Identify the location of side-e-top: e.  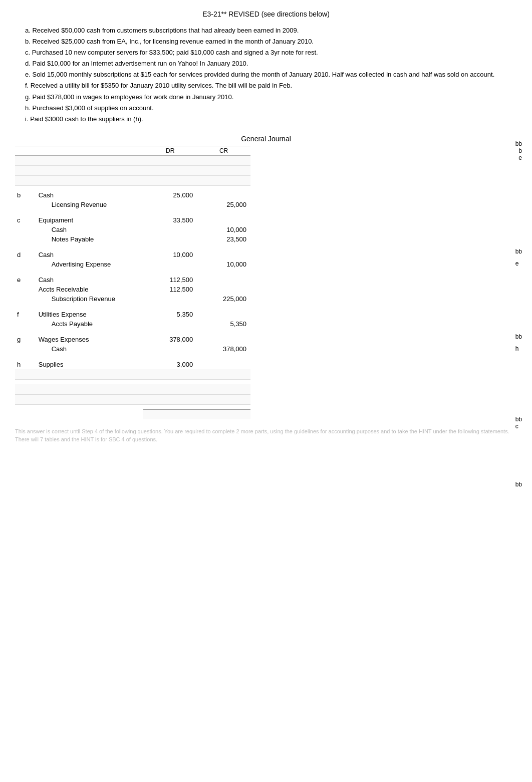
(519, 158).